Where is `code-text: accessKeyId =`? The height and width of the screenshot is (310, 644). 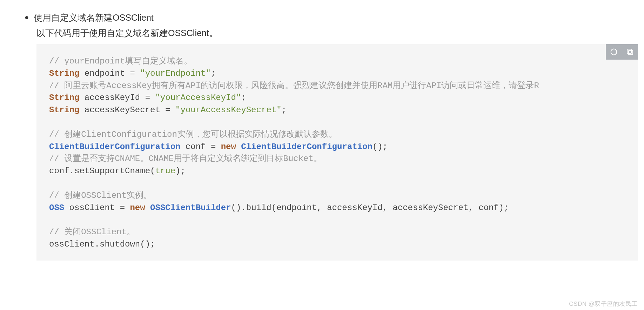
code-text: accessKeyId = is located at coordinates (117, 97).